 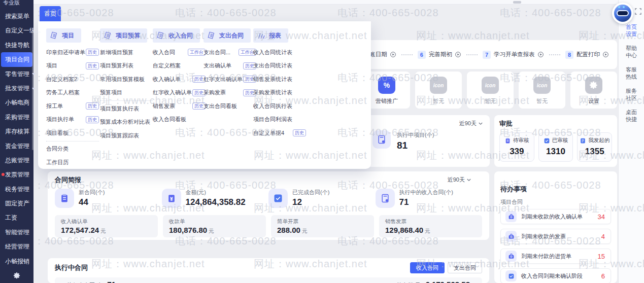 What do you see at coordinates (73, 66) in the screenshot?
I see `menu-item: 项目历史` at bounding box center [73, 66].